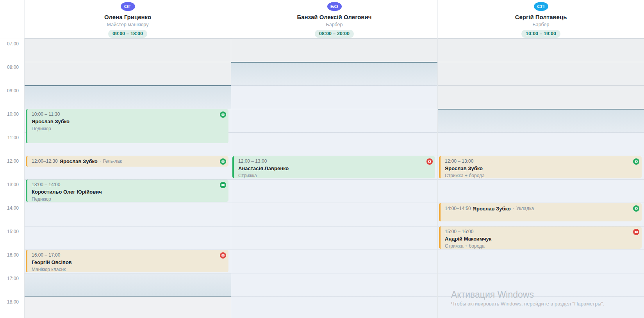 The height and width of the screenshot is (318, 644). What do you see at coordinates (128, 34) in the screenshot?
I see `working-hours-badge: 09:00 – 18:00` at bounding box center [128, 34].